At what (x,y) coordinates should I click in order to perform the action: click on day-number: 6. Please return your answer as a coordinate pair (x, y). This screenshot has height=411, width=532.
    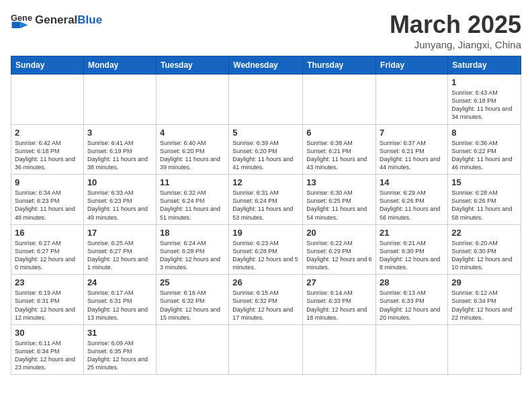
    Looking at the image, I should click on (339, 133).